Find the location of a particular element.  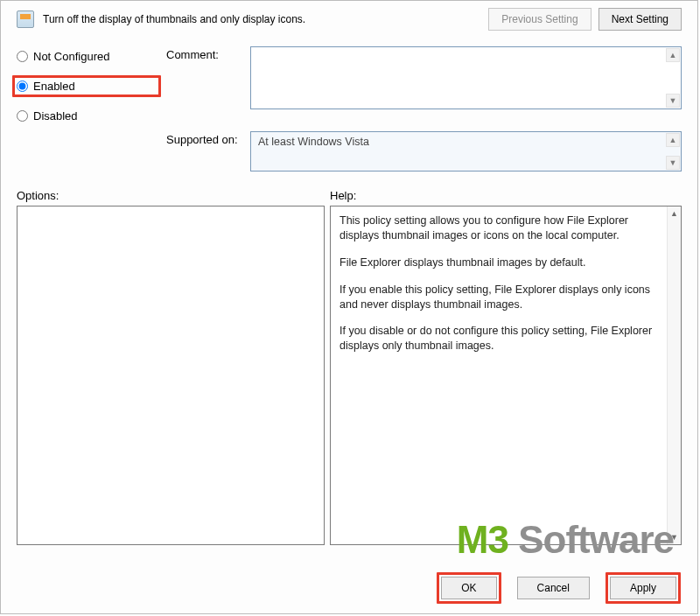

radio-disabled-label: Disabled is located at coordinates (56, 116).